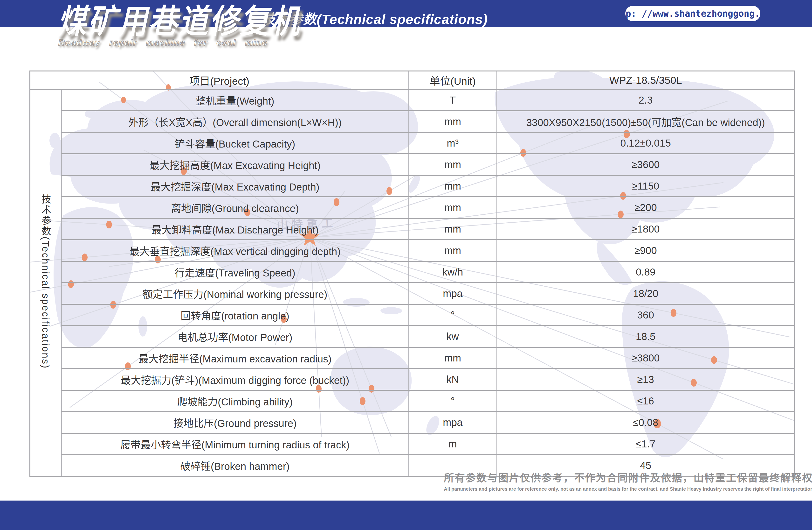 The width and height of the screenshot is (812, 530). I want to click on spec-item: 最大垂直挖掘深度(Max vertical dingging depth), so click(235, 251).